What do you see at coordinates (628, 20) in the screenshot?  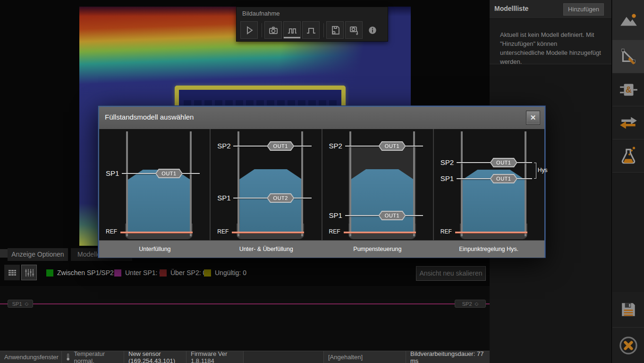 I see `nav-image-view-button` at bounding box center [628, 20].